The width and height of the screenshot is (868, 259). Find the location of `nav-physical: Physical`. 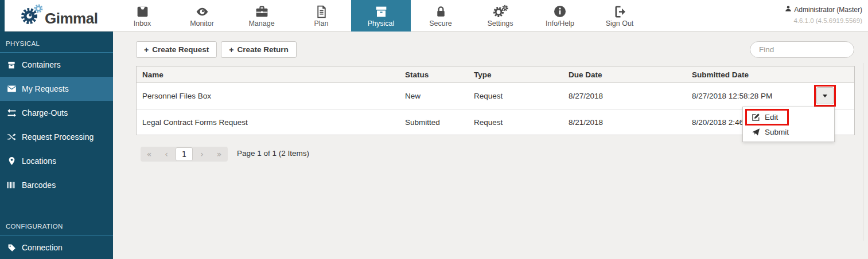

nav-physical: Physical is located at coordinates (381, 16).